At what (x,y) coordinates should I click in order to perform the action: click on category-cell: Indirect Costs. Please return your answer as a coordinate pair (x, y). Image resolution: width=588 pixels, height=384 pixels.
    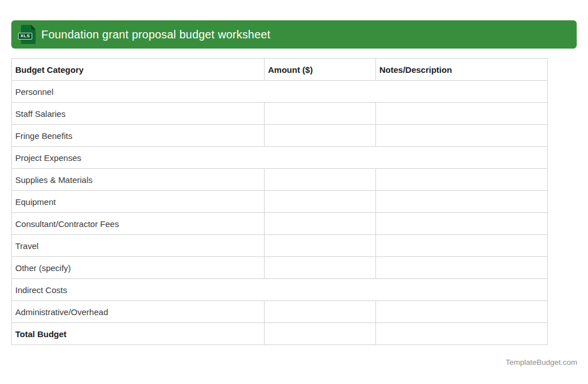
    Looking at the image, I should click on (280, 290).